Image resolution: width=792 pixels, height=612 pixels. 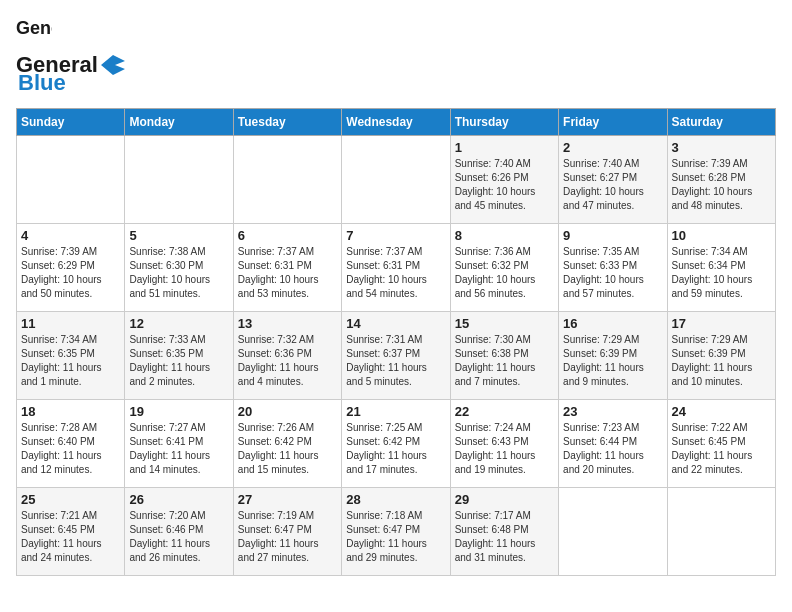 I want to click on calendar-cell: 6Sunrise: 7:37 AM Sunset: 6:31 PM Daylig…, so click(x=287, y=268).